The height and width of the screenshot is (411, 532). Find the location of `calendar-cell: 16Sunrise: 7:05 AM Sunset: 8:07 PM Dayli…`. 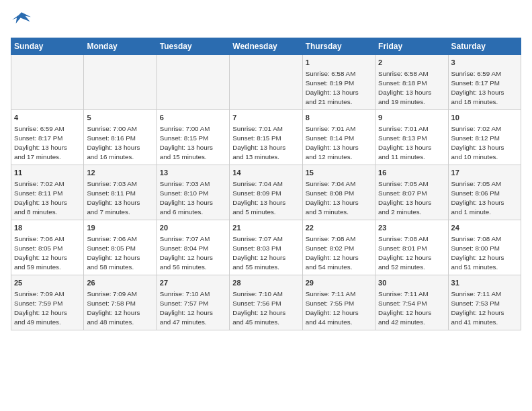

calendar-cell: 16Sunrise: 7:05 AM Sunset: 8:07 PM Dayli… is located at coordinates (412, 193).